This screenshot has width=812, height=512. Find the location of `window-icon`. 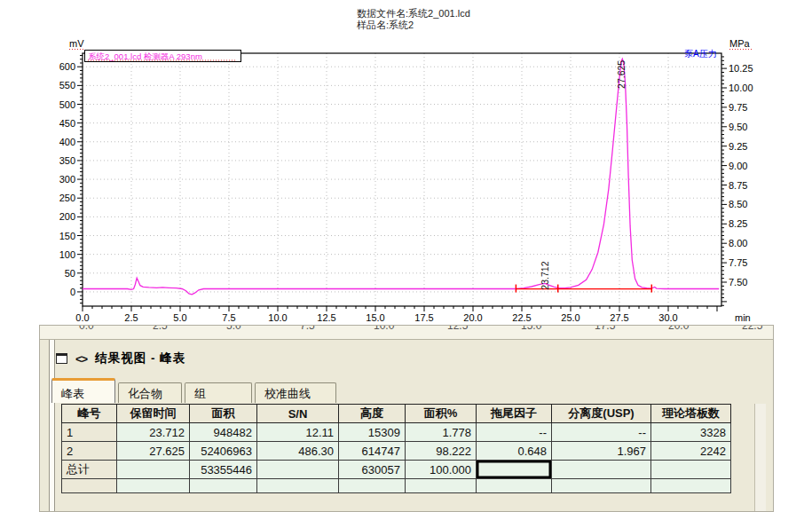

window-icon is located at coordinates (62, 358).